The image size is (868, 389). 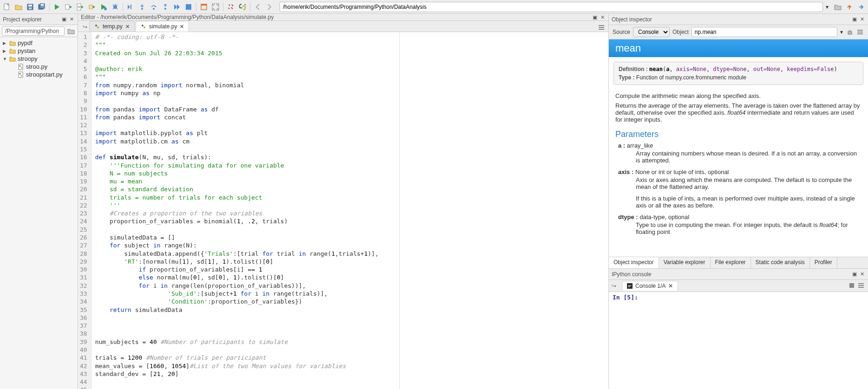 What do you see at coordinates (740, 153) in the screenshot?
I see `param-a: a : array_like Array containing numbers …` at bounding box center [740, 153].